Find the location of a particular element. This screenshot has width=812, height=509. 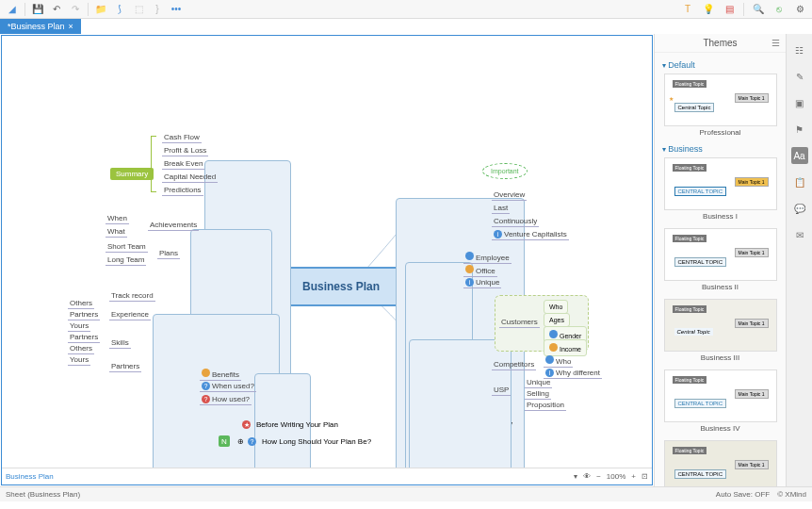

sub-usp-selling: Selling is located at coordinates (538, 394).